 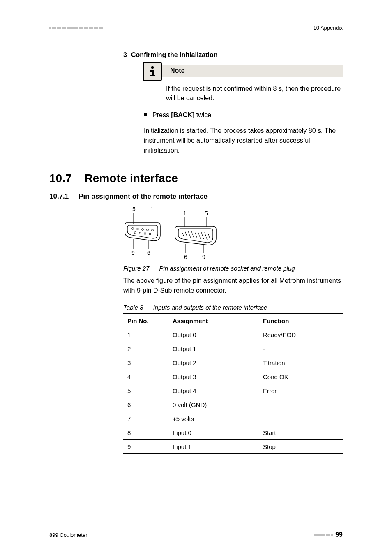 What do you see at coordinates (328, 28) in the screenshot?
I see `breadcrumb: 10 Appendix` at bounding box center [328, 28].